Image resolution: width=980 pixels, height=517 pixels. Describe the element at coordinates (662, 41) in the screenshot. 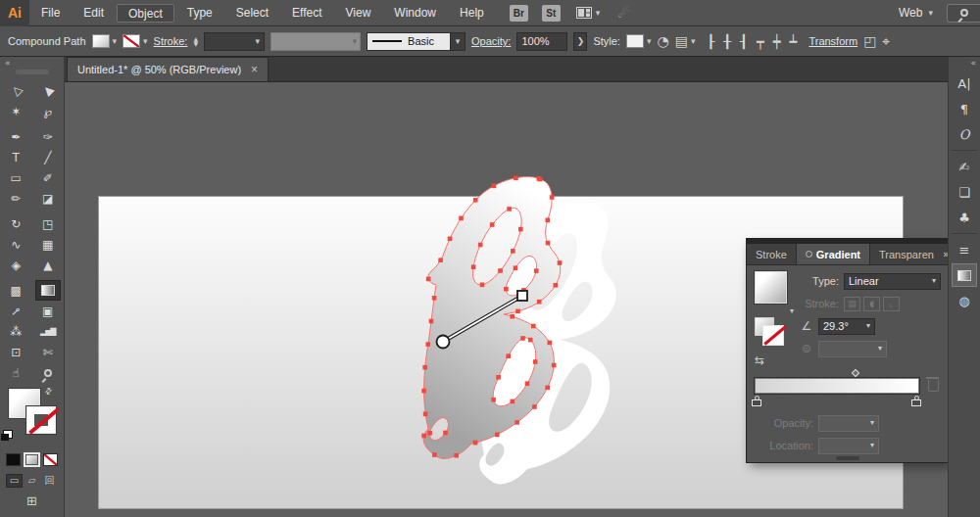

I see `recolor-artwork-icon: ◔` at that location.